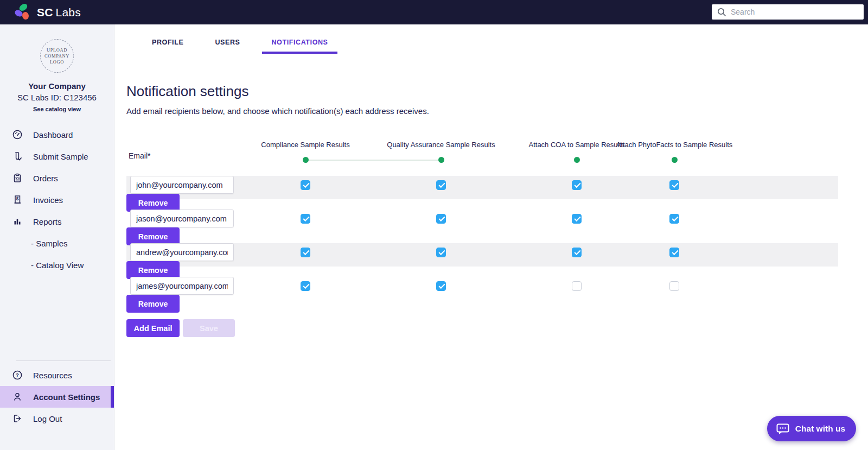 This screenshot has width=868, height=450. Describe the element at coordinates (57, 200) in the screenshot. I see `sidebar-nav: Dashboard Submit Sample Orders` at that location.